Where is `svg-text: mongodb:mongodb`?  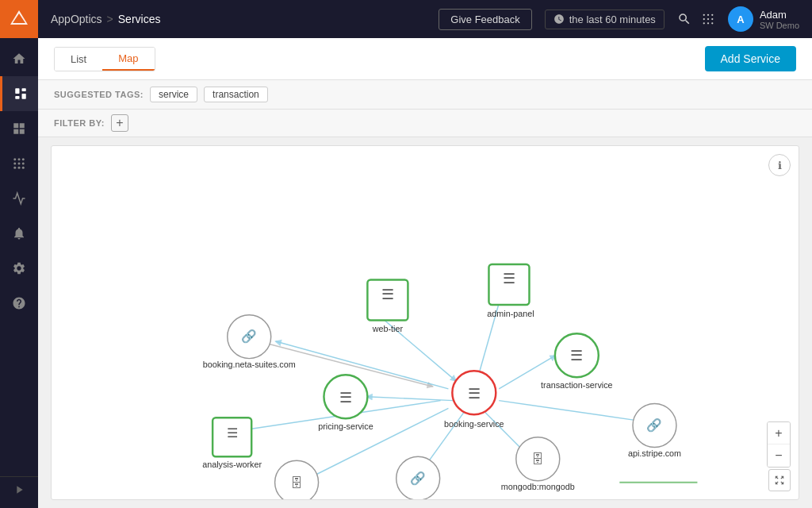
svg-text: mongodb:mongodb is located at coordinates (538, 487).